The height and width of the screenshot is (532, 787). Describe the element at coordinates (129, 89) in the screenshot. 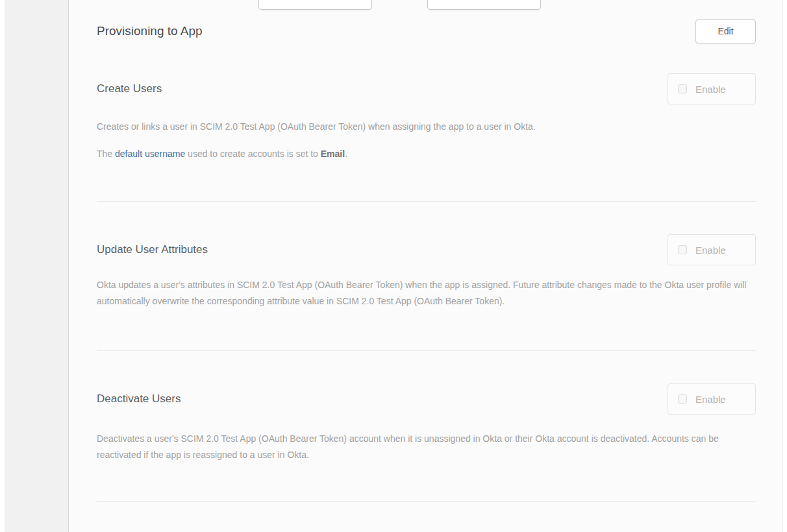

I see `section-title-create-users: Create Users` at that location.